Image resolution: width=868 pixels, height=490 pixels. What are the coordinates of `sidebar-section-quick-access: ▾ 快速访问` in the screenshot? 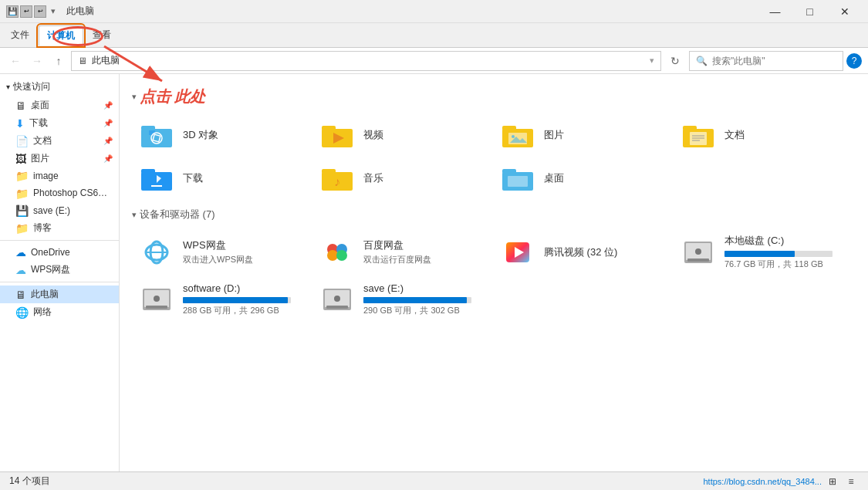 It's located at (59, 86).